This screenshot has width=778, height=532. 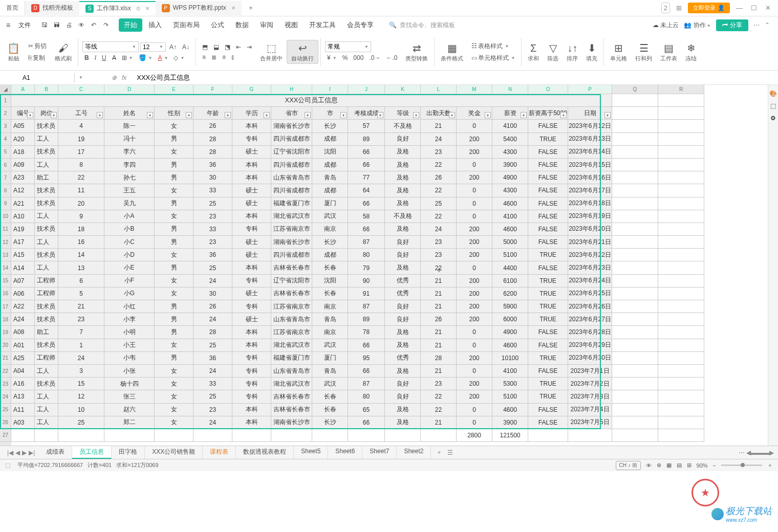 What do you see at coordinates (174, 255) in the screenshot?
I see `data-cell: 女` at bounding box center [174, 255].